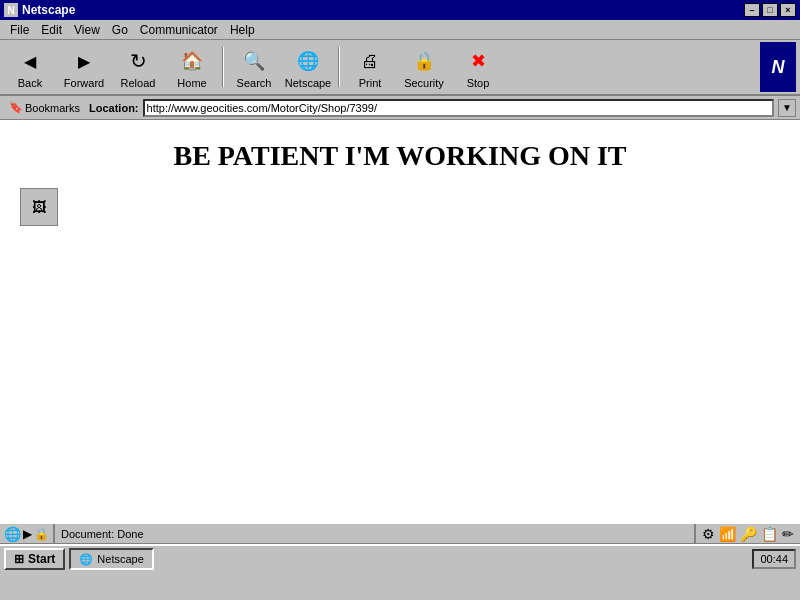  What do you see at coordinates (30, 83) in the screenshot?
I see `back-label: Back` at bounding box center [30, 83].